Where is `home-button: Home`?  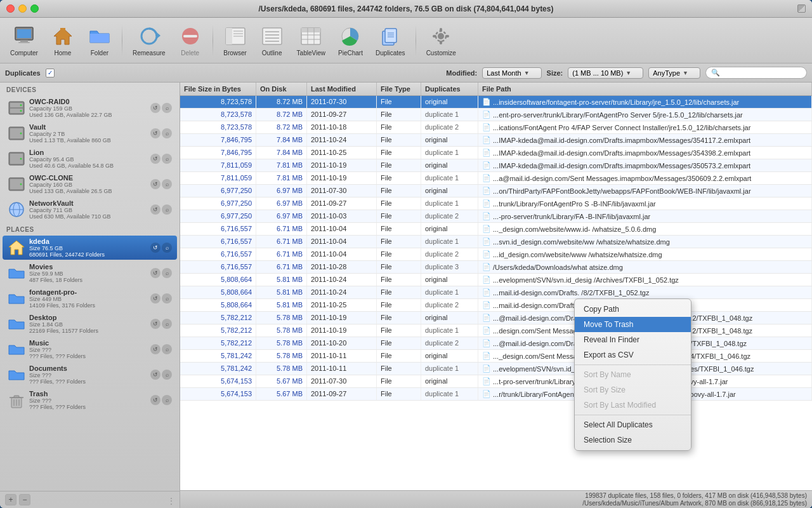 home-button: Home is located at coordinates (63, 41).